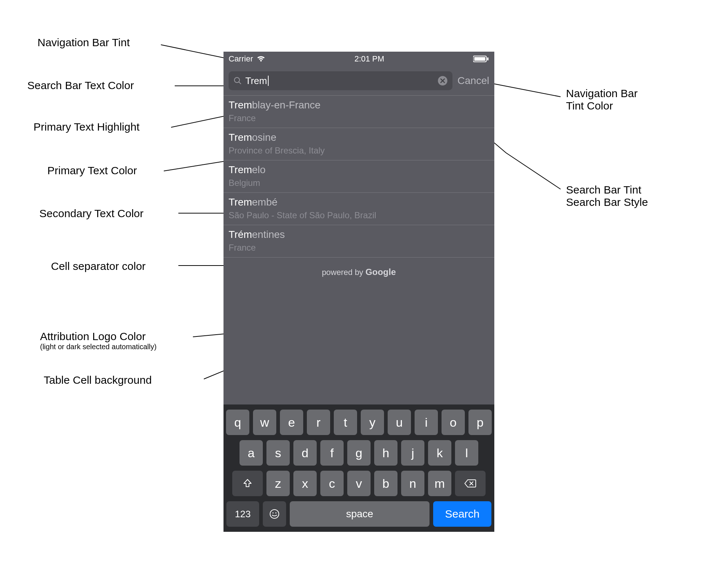 This screenshot has height=582, width=728. What do you see at coordinates (440, 453) in the screenshot?
I see `key-k: k` at bounding box center [440, 453].